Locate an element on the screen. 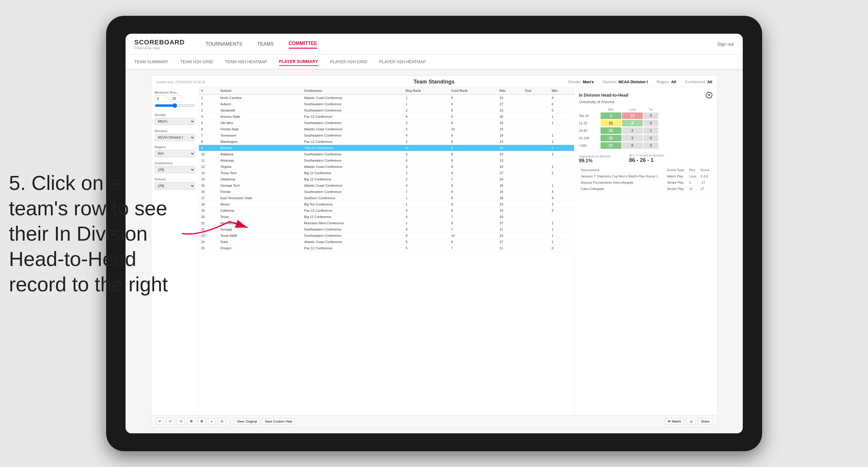 The width and height of the screenshot is (868, 467). toolbar-back: ↩ is located at coordinates (170, 421).